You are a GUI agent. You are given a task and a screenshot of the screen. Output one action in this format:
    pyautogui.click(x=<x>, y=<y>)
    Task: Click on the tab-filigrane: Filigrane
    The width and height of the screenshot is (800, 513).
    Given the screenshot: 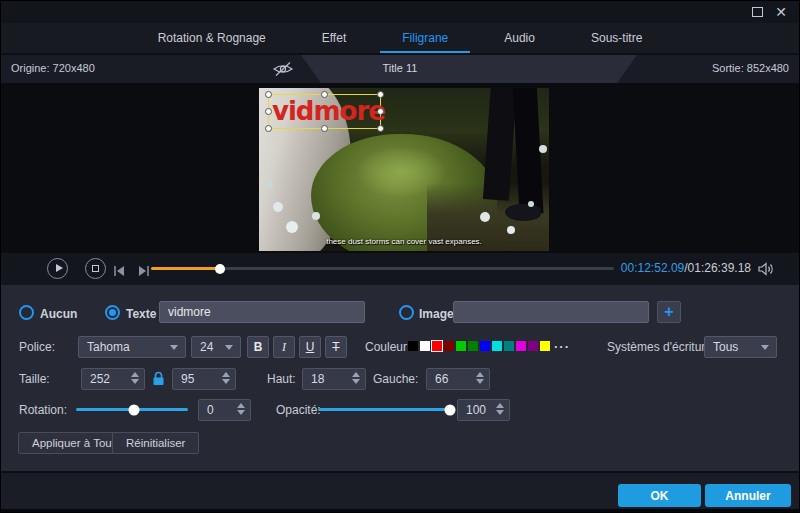 What is the action you would take?
    pyautogui.click(x=425, y=38)
    